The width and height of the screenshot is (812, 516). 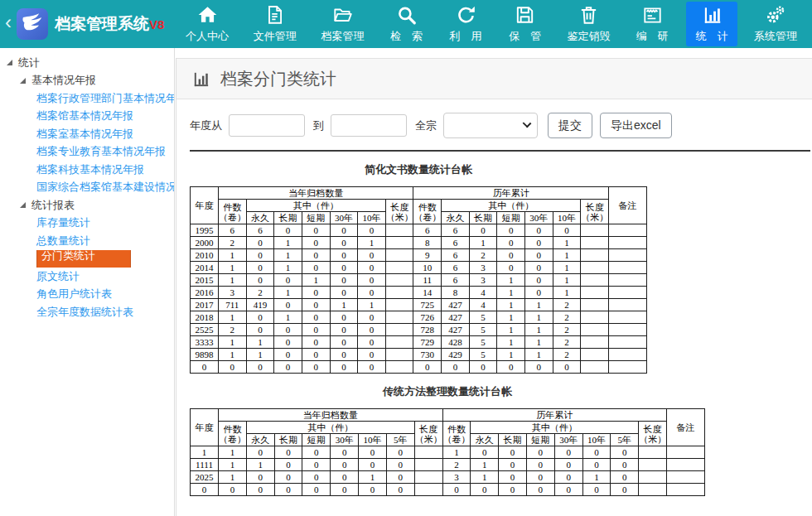 What do you see at coordinates (105, 187) in the screenshot?
I see `tree-item-link: 国家综合档案馆基本建设情况` at bounding box center [105, 187].